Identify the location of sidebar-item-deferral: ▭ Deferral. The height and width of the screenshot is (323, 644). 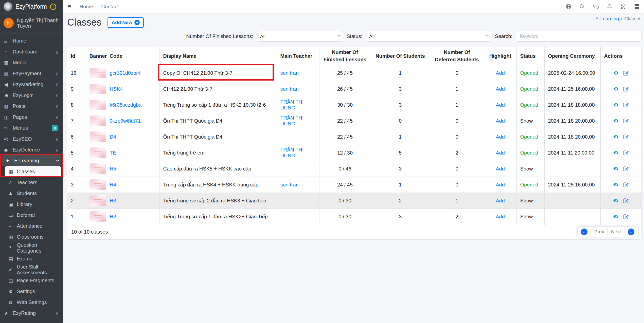
(33, 215).